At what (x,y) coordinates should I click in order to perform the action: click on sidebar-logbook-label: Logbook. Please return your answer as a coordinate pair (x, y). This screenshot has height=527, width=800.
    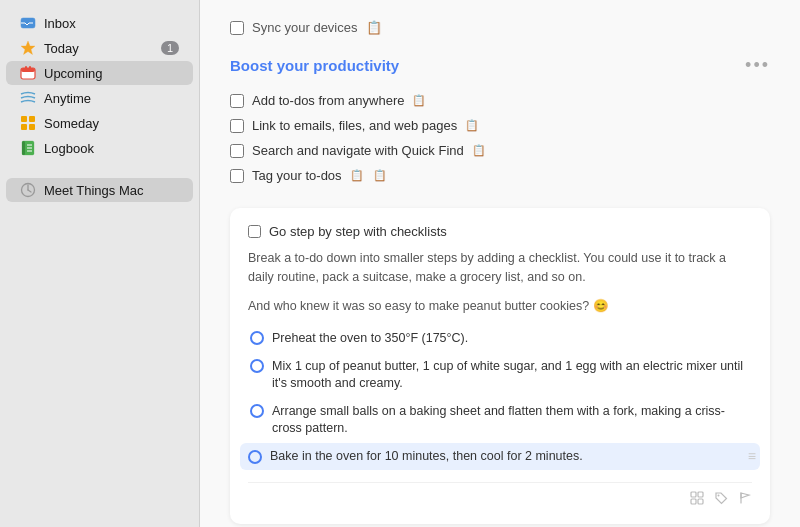
    Looking at the image, I should click on (112, 148).